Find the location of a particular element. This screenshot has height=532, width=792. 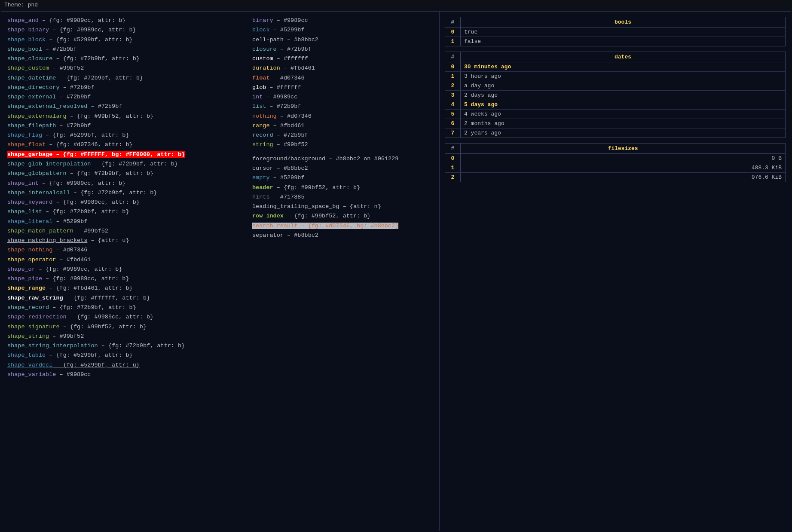

line-search-result: search_result – {fg: #d07346, bg: #b8bbc… is located at coordinates (343, 226).